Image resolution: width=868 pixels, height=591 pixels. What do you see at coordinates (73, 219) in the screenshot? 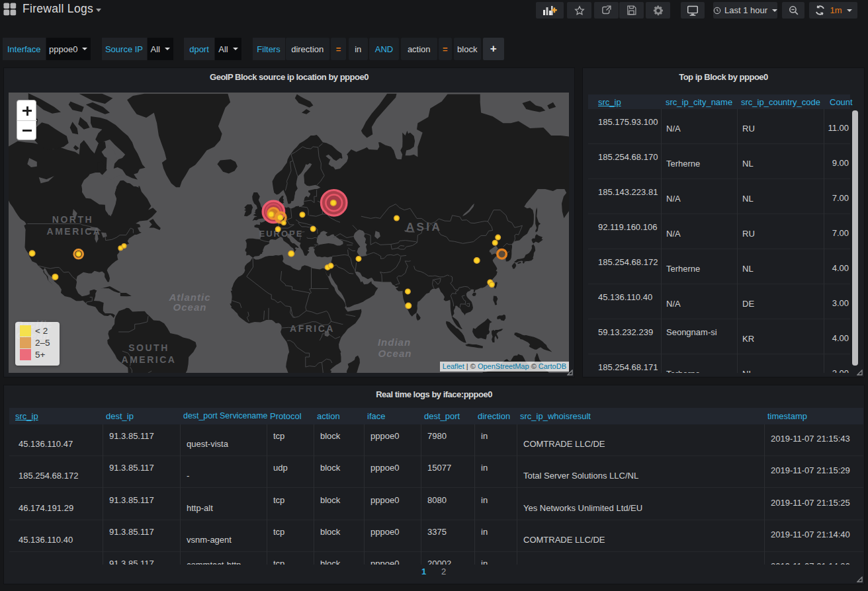
I see `svg-text: NORTH` at bounding box center [73, 219].